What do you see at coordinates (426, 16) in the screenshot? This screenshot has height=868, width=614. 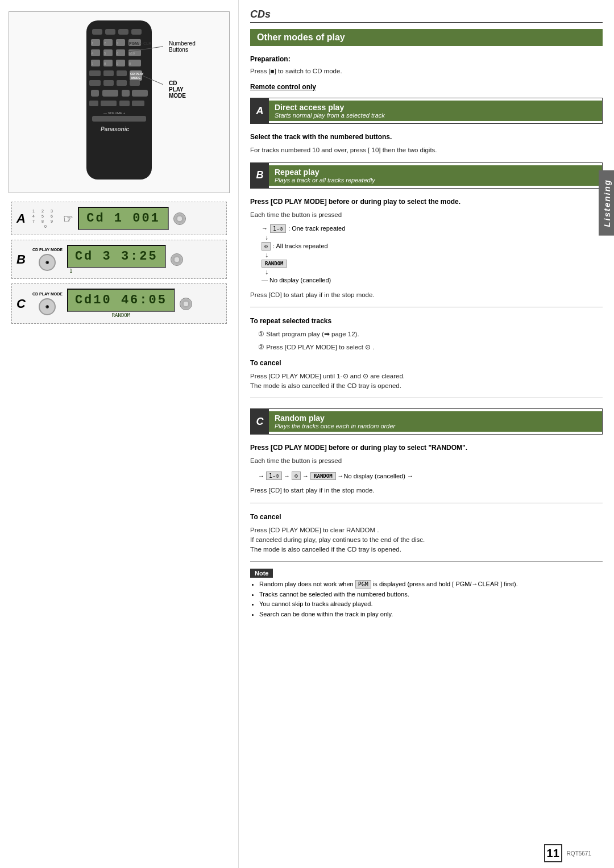 I see `section-title-cds: CDs` at bounding box center [426, 16].